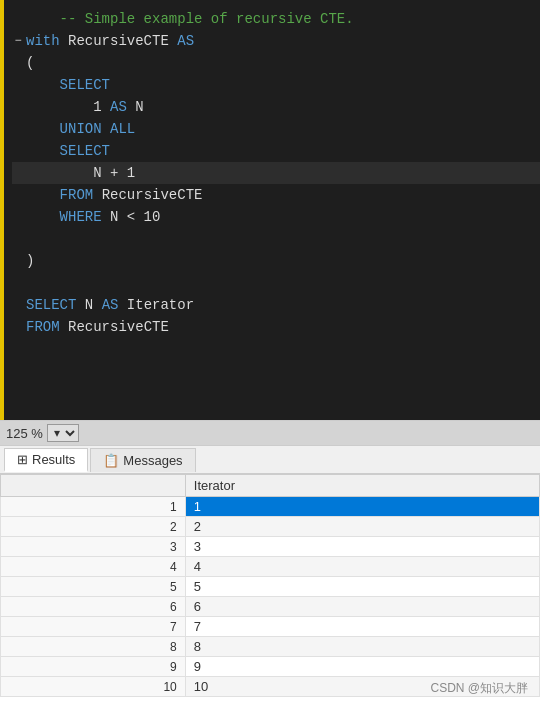  I want to click on iterator-value: 2, so click(362, 527).